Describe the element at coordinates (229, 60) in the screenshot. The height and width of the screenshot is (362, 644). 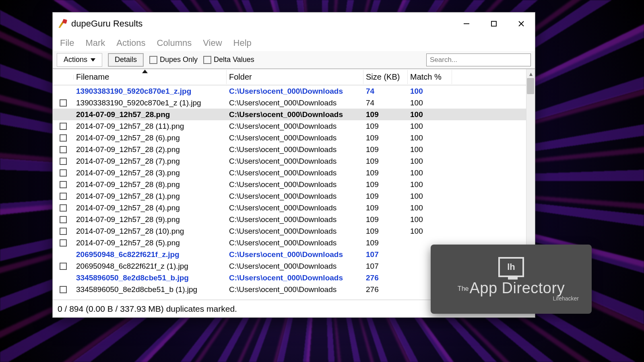
I see `delta-values-checkbox: Delta Values` at that location.